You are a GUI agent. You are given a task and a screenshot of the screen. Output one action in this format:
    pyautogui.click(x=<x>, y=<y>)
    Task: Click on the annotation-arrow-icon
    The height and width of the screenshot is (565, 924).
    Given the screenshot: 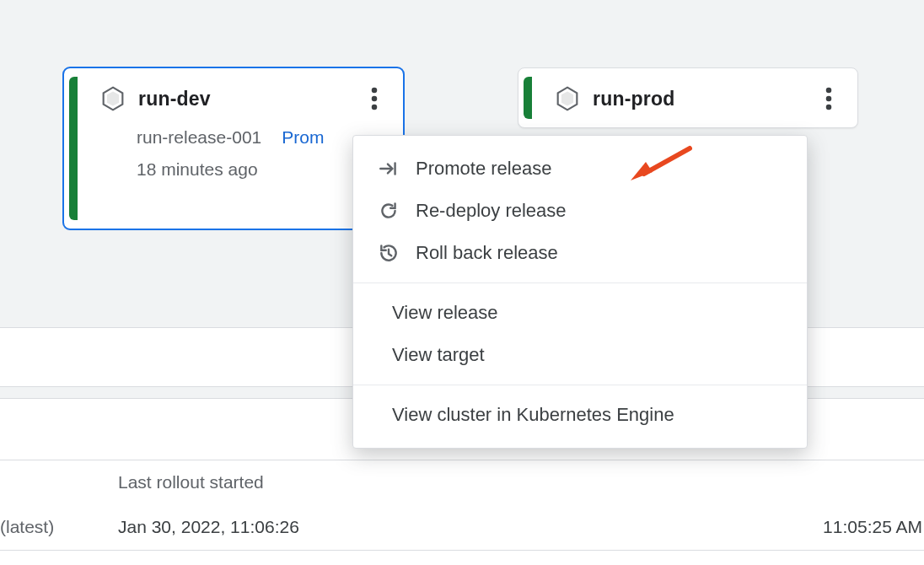 What is the action you would take?
    pyautogui.click(x=663, y=164)
    